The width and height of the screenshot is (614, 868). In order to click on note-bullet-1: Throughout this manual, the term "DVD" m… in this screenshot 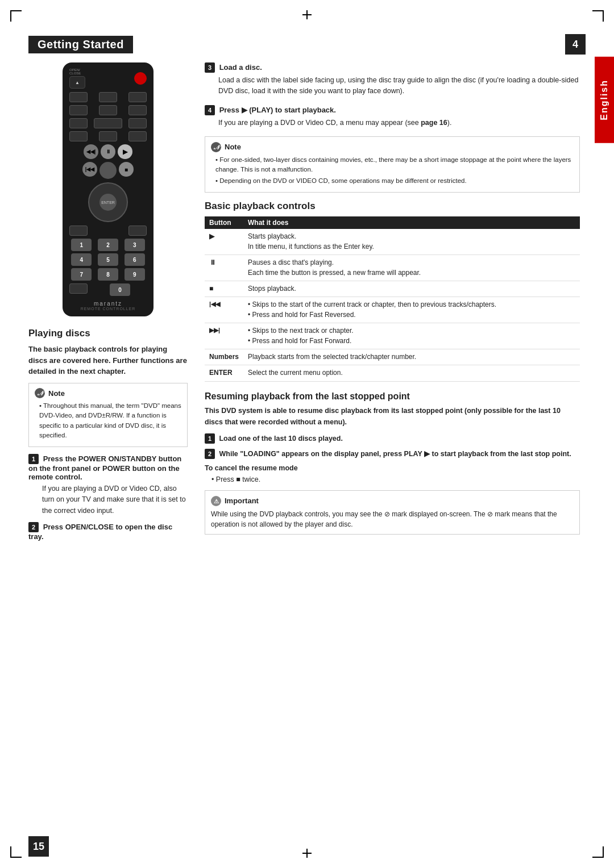, I will do `click(110, 420)`.